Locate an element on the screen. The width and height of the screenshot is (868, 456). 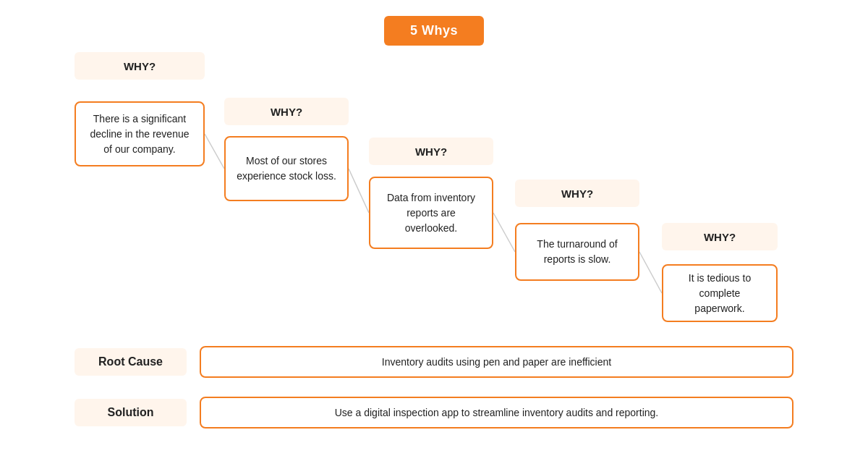
why-label-3: WHY? is located at coordinates (431, 151).